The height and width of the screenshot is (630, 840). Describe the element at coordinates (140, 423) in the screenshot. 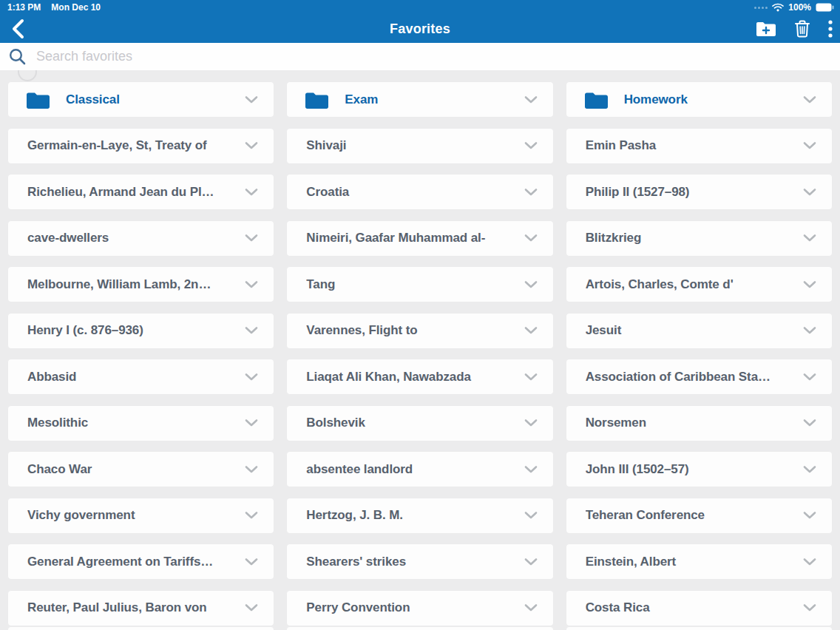

I see `favorite-item: Mesolithic` at that location.